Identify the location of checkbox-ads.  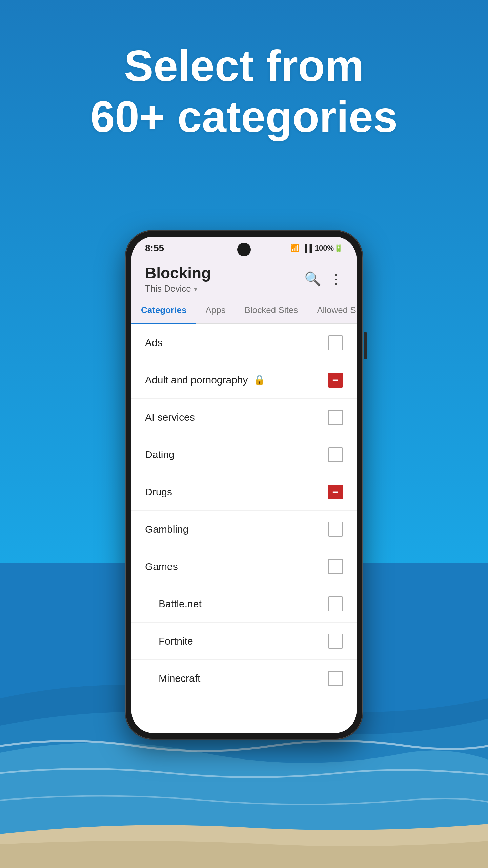
(336, 343).